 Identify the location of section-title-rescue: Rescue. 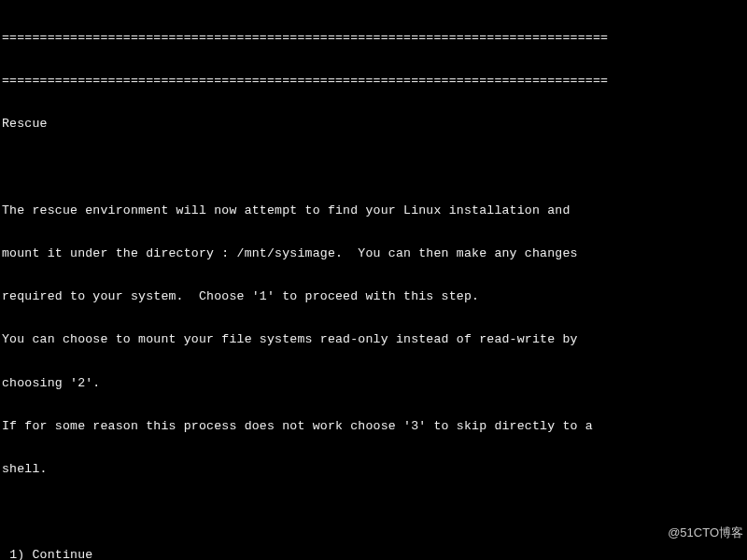
(374, 123).